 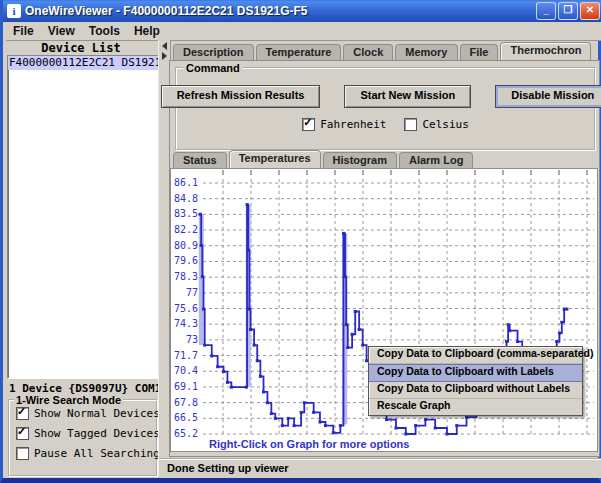 I want to click on y-axis-tick: 79.6, so click(x=186, y=260).